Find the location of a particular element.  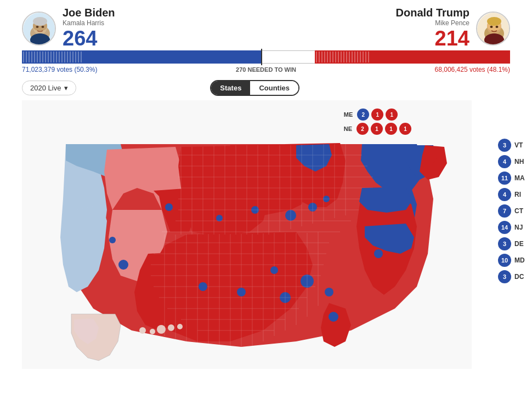

badge-num-md: 10 is located at coordinates (505, 260).